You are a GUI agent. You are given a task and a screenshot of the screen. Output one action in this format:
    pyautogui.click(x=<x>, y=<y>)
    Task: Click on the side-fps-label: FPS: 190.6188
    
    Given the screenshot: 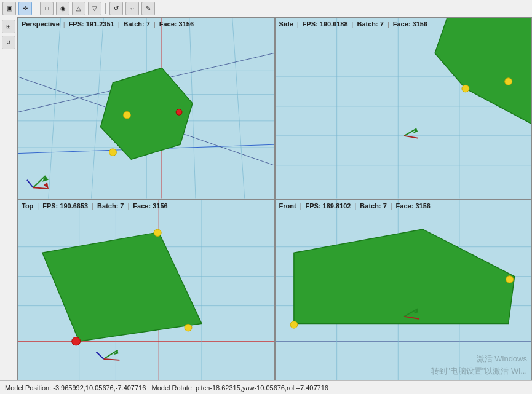 What is the action you would take?
    pyautogui.click(x=325, y=24)
    